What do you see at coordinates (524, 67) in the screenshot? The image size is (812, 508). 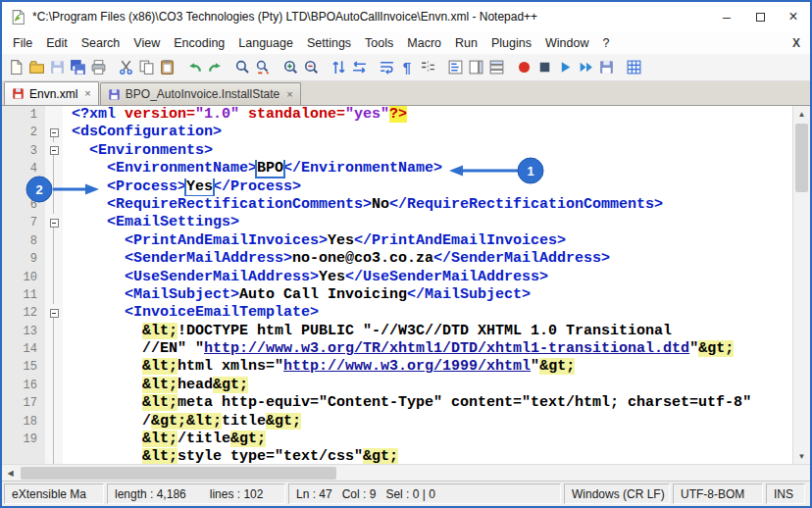 I see `record-macro-icon` at bounding box center [524, 67].